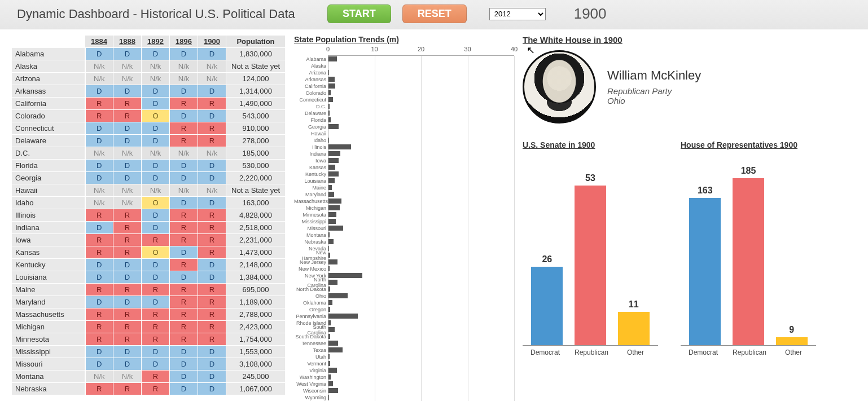  What do you see at coordinates (404, 174) in the screenshot?
I see `pop-bar-row: Kentucky` at bounding box center [404, 174].